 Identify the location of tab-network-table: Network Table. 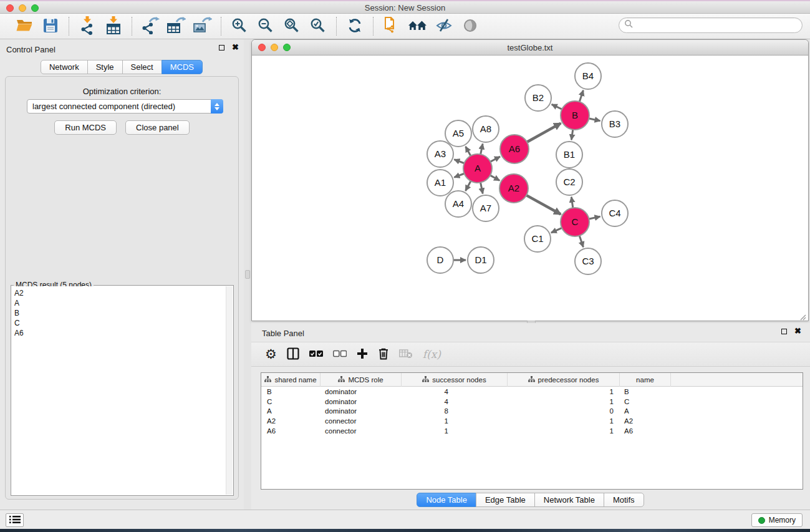
(569, 500).